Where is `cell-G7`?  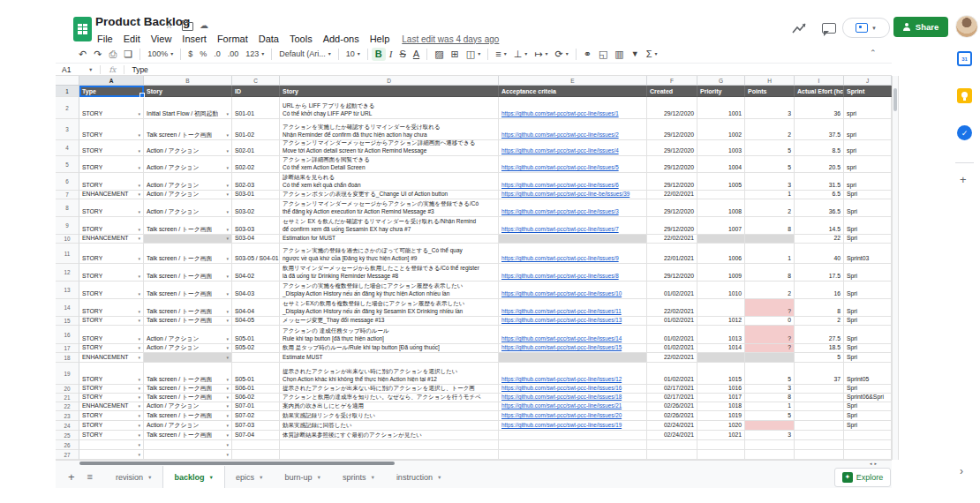 cell-G7 is located at coordinates (721, 195).